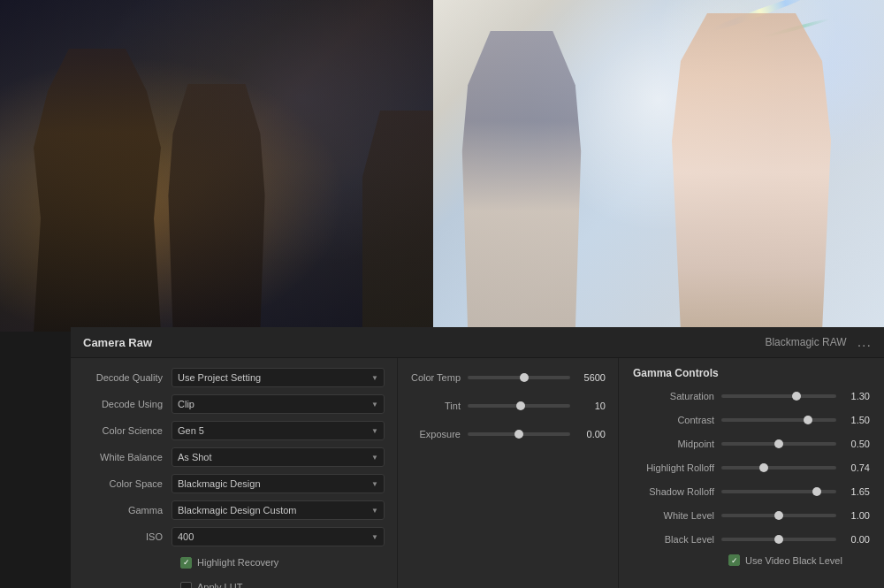  Describe the element at coordinates (233, 484) in the screenshot. I see `color-space-row: Color Space Blackmagic Design ▼` at that location.